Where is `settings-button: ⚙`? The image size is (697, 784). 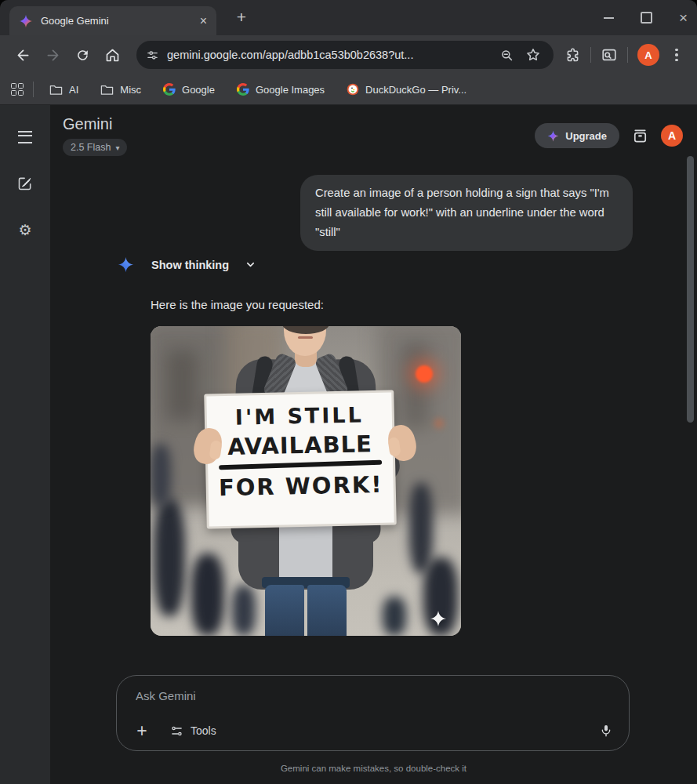
settings-button: ⚙ is located at coordinates (25, 230).